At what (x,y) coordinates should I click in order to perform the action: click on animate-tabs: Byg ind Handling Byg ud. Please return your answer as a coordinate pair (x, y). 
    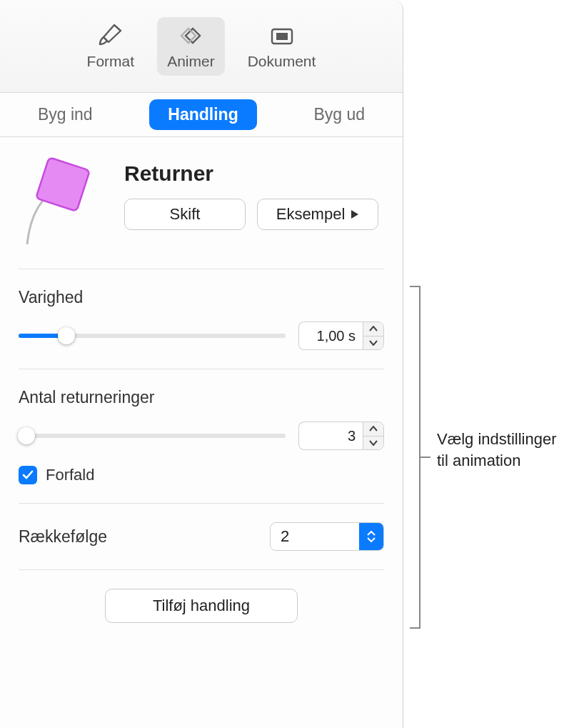
    Looking at the image, I should click on (201, 115).